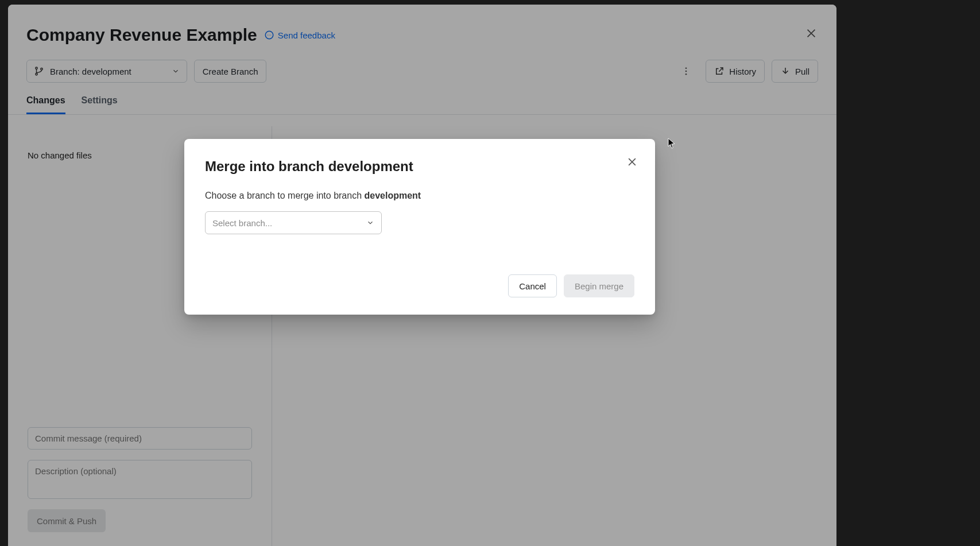  Describe the element at coordinates (632, 162) in the screenshot. I see `close-icon` at that location.